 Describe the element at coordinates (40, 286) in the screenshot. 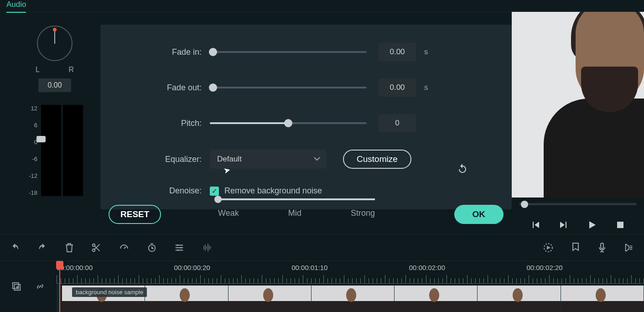

I see `link-icon` at that location.